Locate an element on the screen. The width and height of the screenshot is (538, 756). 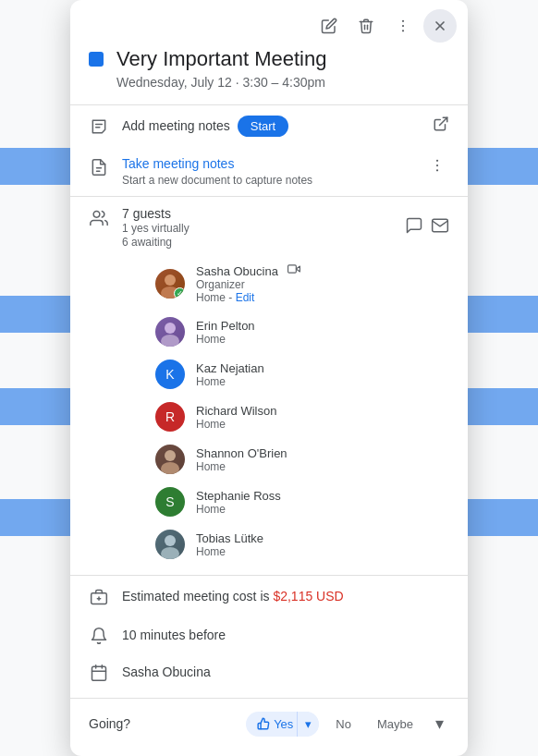
yes-button: Yes is located at coordinates (275, 725).